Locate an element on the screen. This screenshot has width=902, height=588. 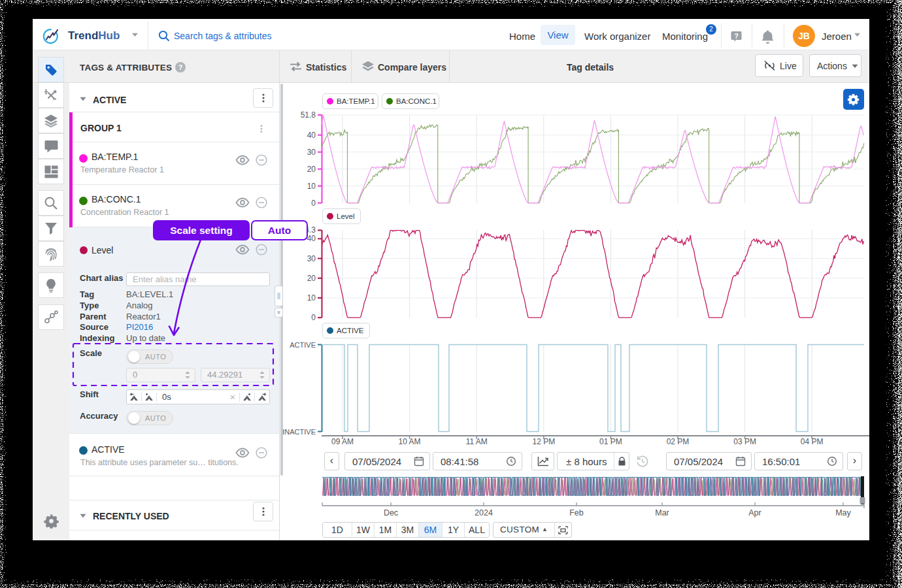
svg-text: 12 PM is located at coordinates (544, 442).